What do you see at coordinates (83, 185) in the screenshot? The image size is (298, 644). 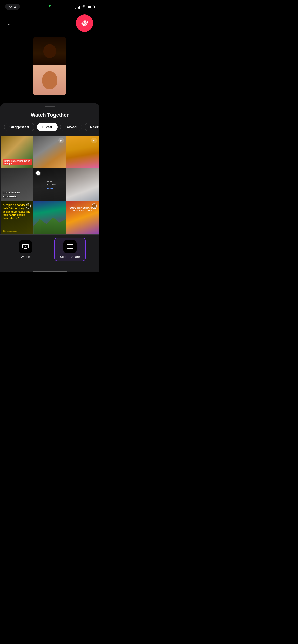 I see `media-item-two-men` at bounding box center [83, 185].